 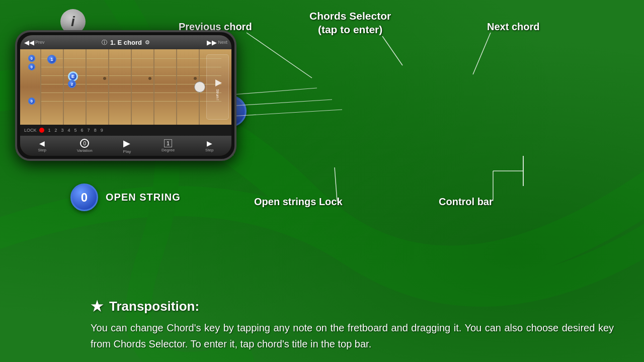 What do you see at coordinates (32, 58) in the screenshot?
I see `open-dot-1: 0` at bounding box center [32, 58].